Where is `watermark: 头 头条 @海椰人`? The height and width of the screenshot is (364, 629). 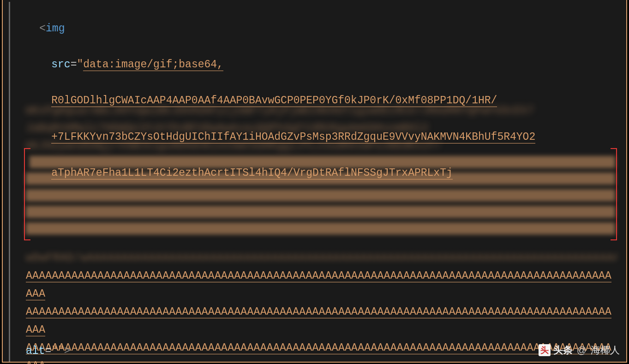 watermark: 头 头条 @海椰人 is located at coordinates (579, 350).